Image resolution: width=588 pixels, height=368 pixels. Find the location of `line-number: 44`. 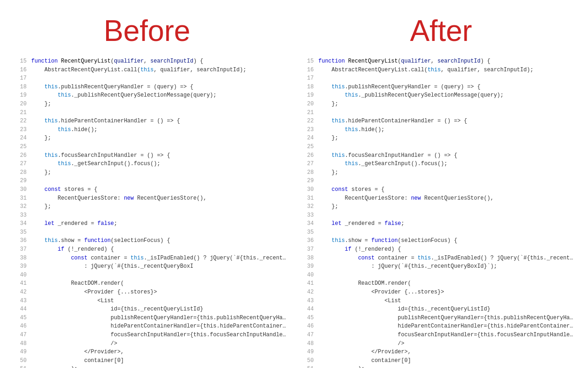

line-number: 44 is located at coordinates (307, 309).